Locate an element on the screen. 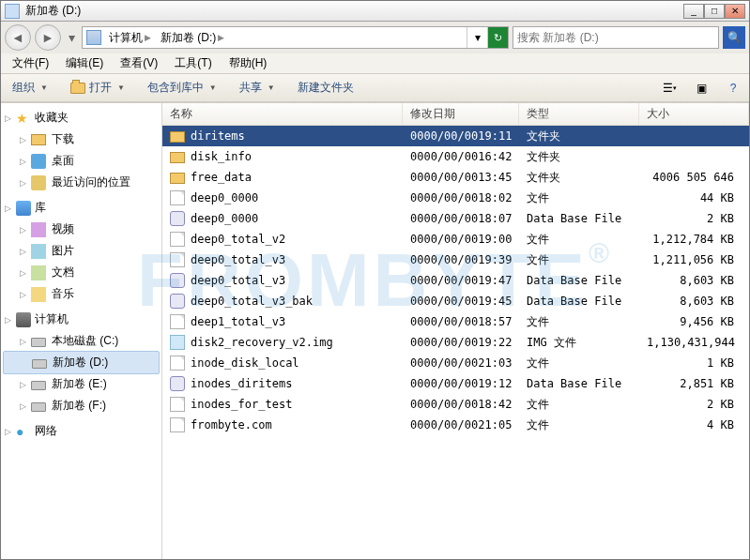  sidebar-group-network: ▷●网络 is located at coordinates (81, 431).